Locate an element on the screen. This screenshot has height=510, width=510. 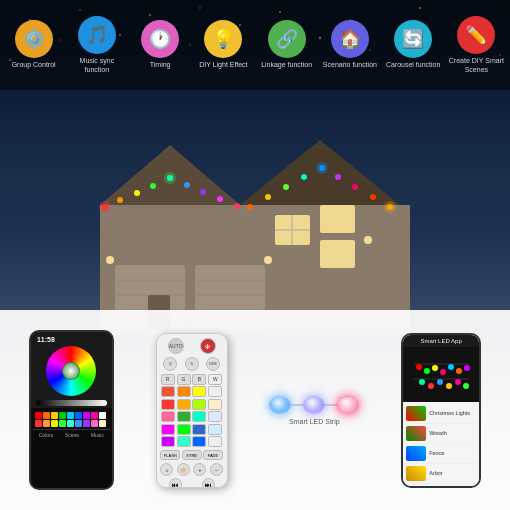
phone-right-screen: Smart LED App is located at coordinates (441, 410).